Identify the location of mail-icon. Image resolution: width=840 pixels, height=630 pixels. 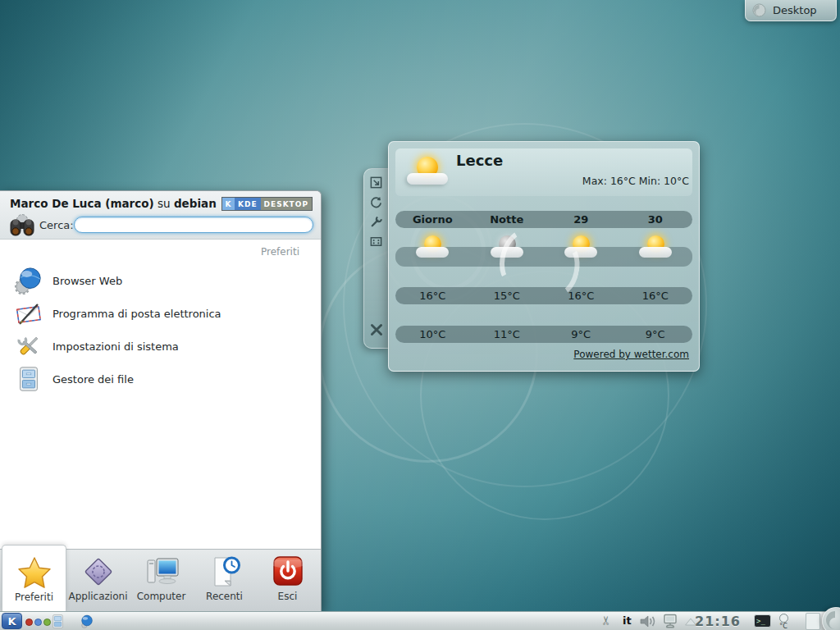
(29, 313).